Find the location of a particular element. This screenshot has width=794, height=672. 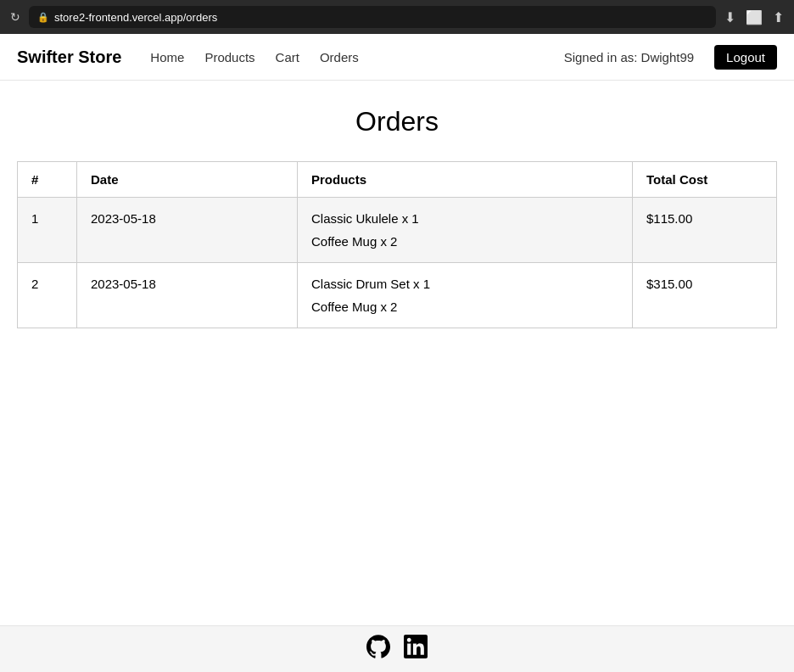

table-row: 12023-05-18Classic Ukulele x 1Coffee Mug… is located at coordinates (397, 231).